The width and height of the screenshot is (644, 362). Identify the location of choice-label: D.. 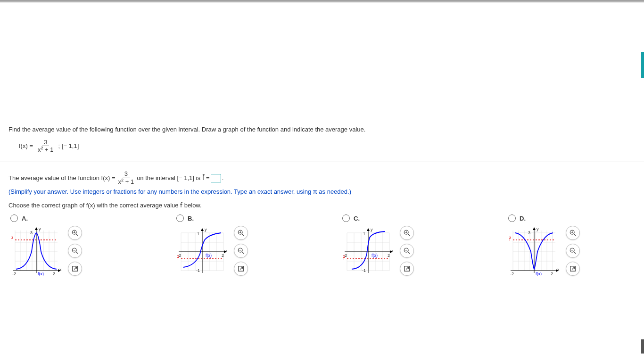
(522, 219).